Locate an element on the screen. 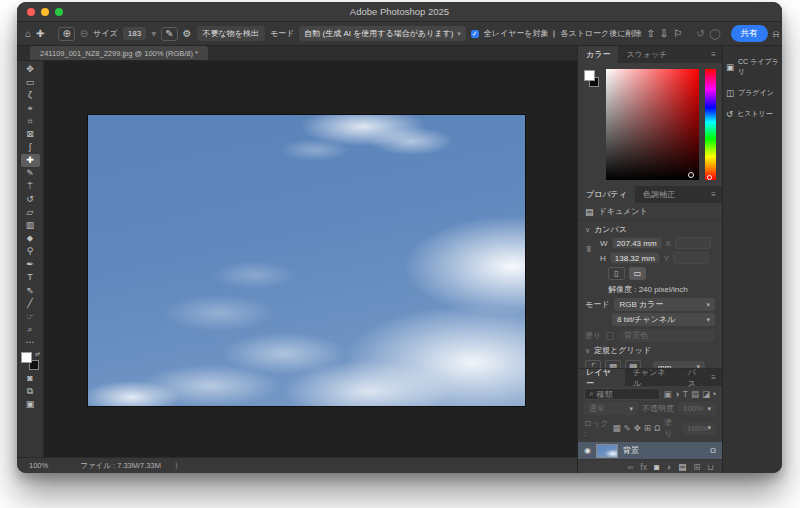  saturation-brightness-field is located at coordinates (652, 124).